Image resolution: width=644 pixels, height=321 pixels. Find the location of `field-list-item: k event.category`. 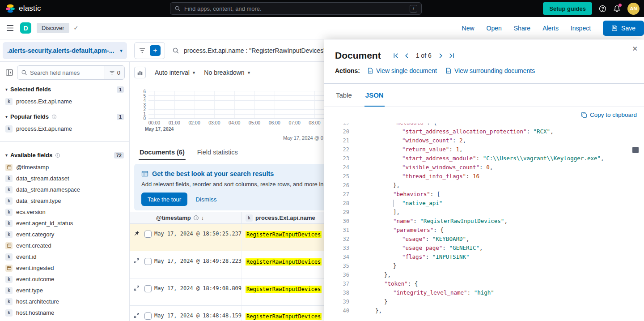

field-list-item: k event.category is located at coordinates (64, 235).